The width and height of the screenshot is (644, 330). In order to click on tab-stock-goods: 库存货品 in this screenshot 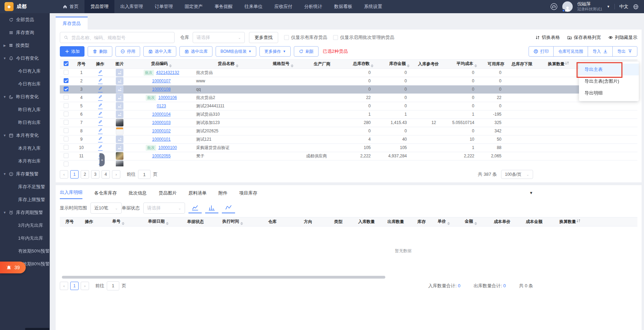, I will do `click(72, 23)`.